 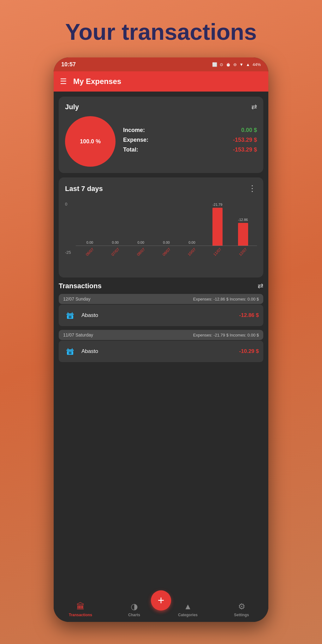 What do you see at coordinates (116, 242) in the screenshot?
I see `bar-value-2: 0.00` at bounding box center [116, 242].